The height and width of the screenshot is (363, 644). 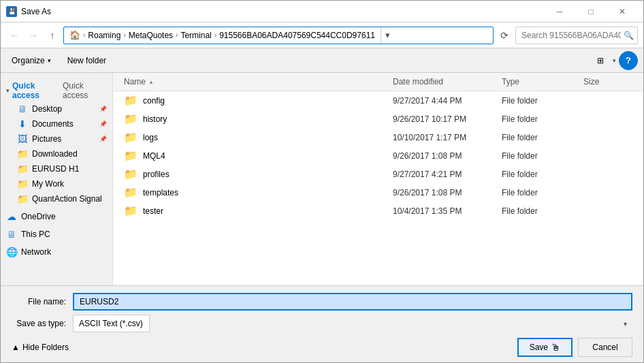 What do you see at coordinates (12, 234) in the screenshot?
I see `this-pc-icon: 🖥` at bounding box center [12, 234].